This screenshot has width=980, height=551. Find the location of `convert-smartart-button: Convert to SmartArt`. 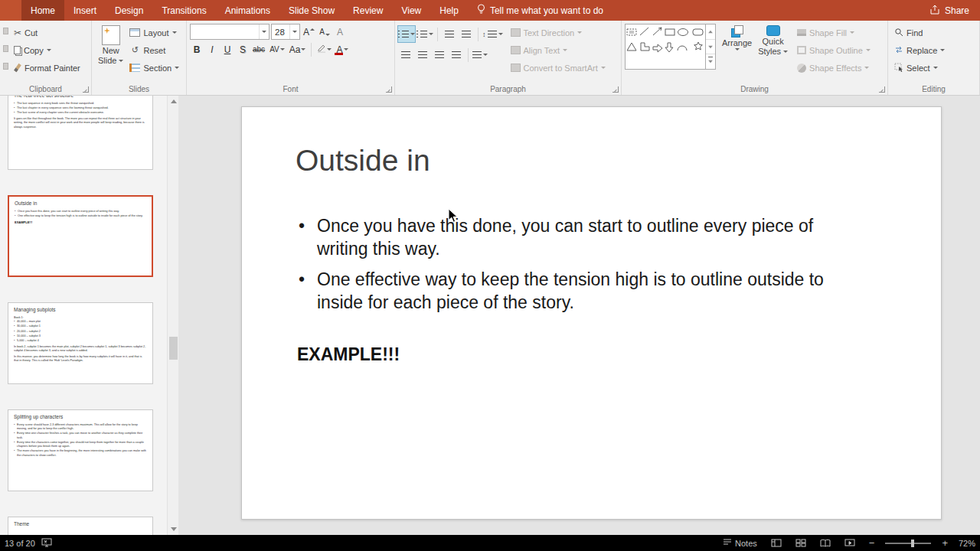

convert-smartart-button: Convert to SmartArt is located at coordinates (558, 67).